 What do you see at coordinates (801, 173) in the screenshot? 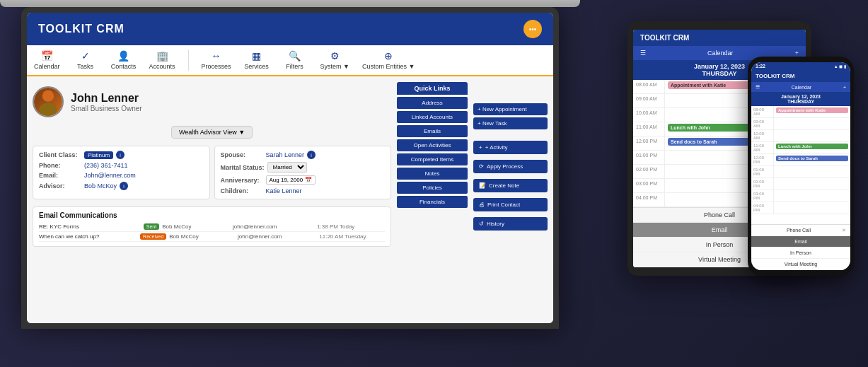
I see `phone-cal-row-0100: 01:00 PM` at bounding box center [801, 173].